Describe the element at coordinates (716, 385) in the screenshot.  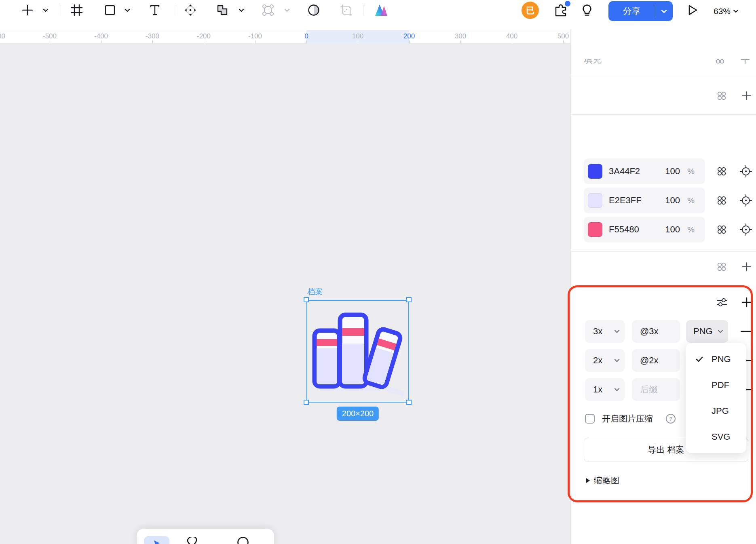
I see `dropdown-option-pdf: PDF` at that location.